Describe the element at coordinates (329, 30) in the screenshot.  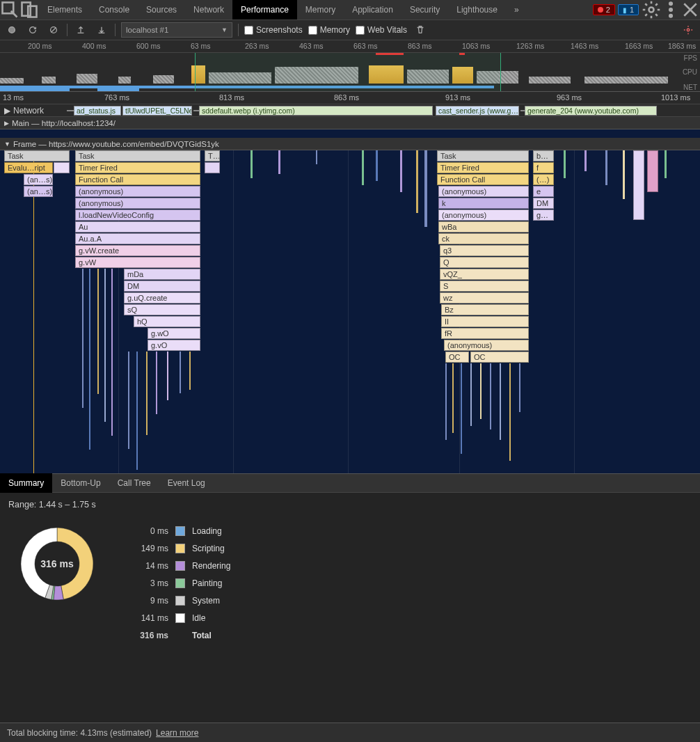
I see `memory-checkbox: Memory` at that location.